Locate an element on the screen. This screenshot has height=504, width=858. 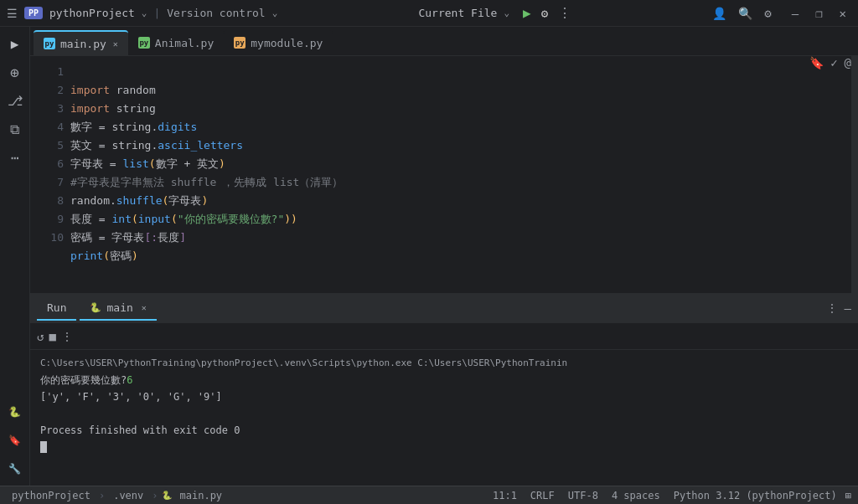
toolbar-more-icon: ⋮ is located at coordinates (67, 337).